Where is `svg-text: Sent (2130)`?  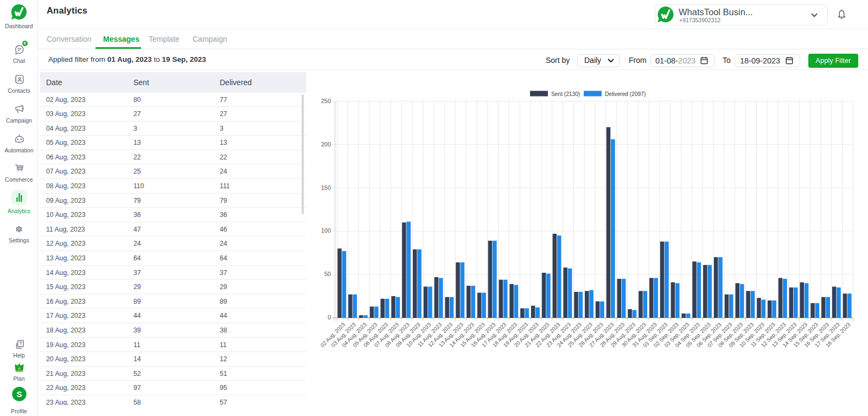
svg-text: Sent (2130) is located at coordinates (565, 94).